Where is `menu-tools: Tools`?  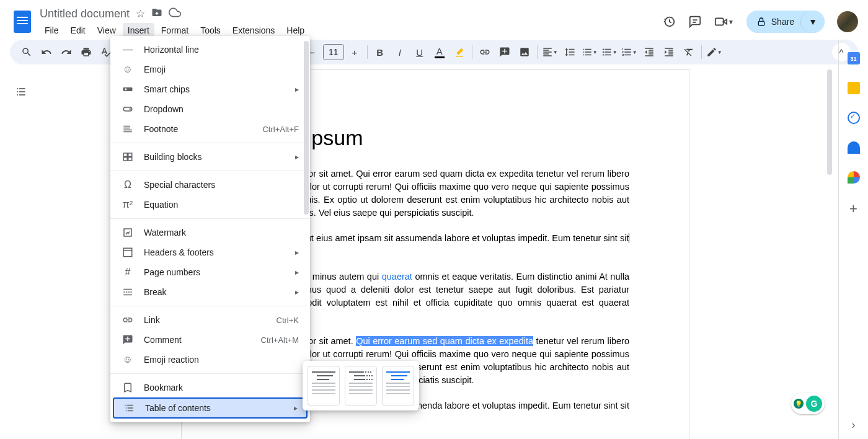
menu-tools: Tools is located at coordinates (211, 30).